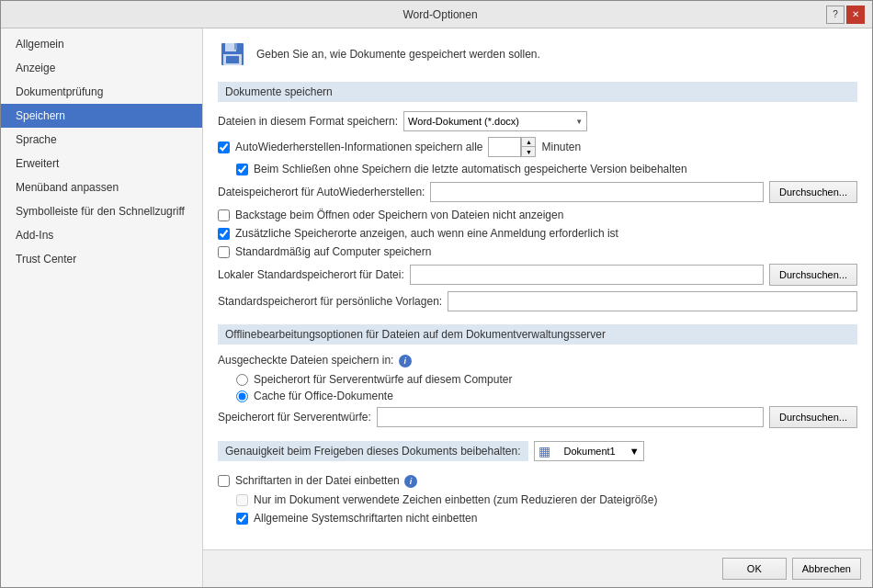 This screenshot has width=873, height=588. Describe the element at coordinates (101, 44) in the screenshot. I see `sidebar-item-allgemein: Allgemein` at that location.